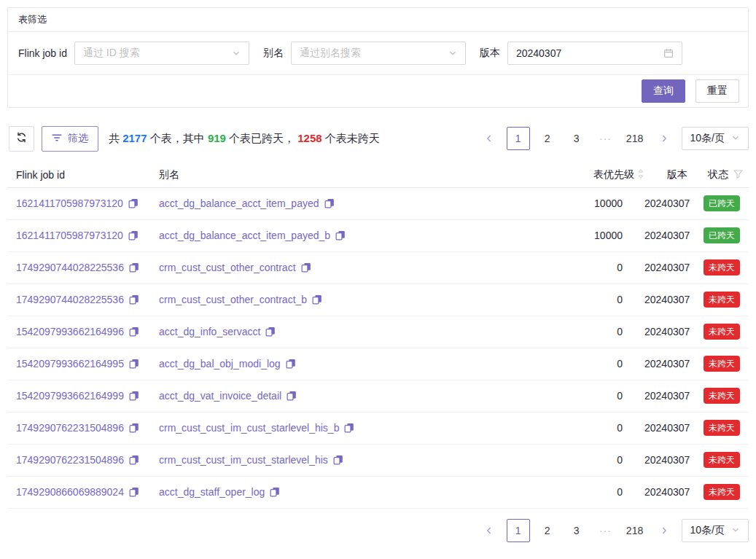  Describe the element at coordinates (663, 91) in the screenshot. I see `query-button: 查询` at that location.